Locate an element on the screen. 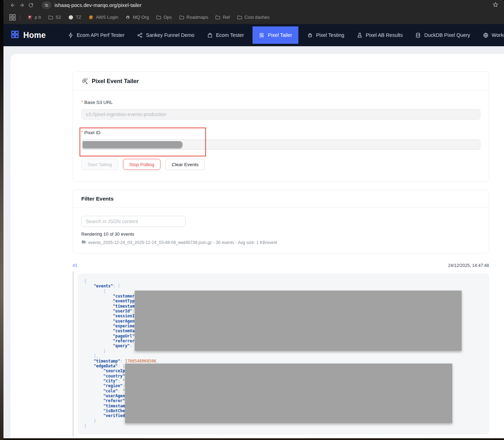 This screenshot has width=504, height=440. json-code-line: "timestamp": 1766548068506, is located at coordinates (283, 361).